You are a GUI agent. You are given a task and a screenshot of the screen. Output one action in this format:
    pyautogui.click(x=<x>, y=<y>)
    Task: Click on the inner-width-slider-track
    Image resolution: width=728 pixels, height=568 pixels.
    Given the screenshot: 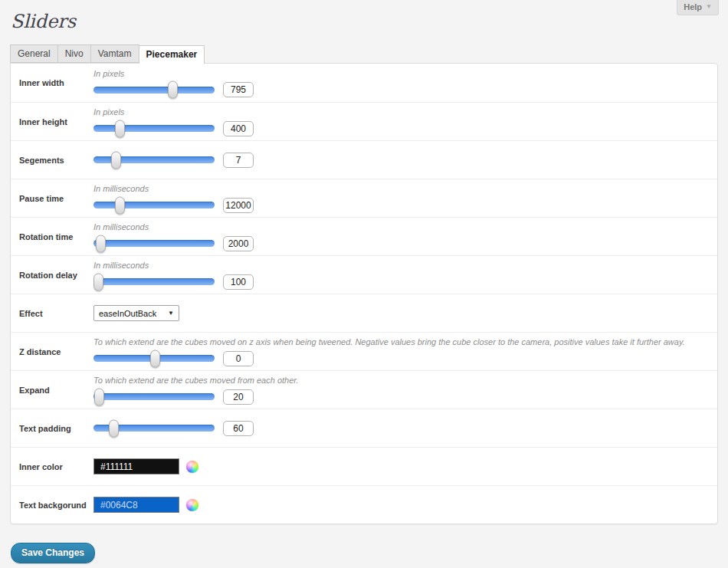 What is the action you would take?
    pyautogui.click(x=154, y=90)
    